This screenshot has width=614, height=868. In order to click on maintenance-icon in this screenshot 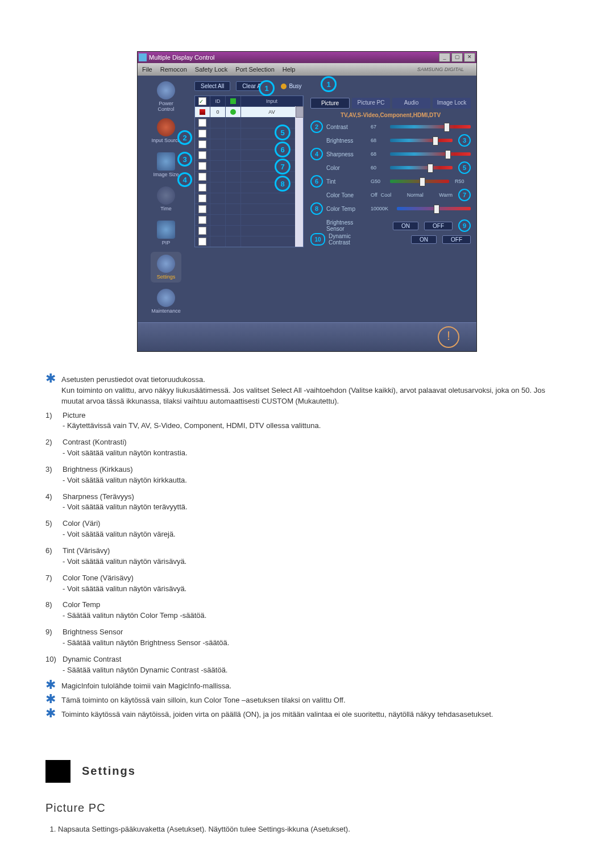, I will do `click(166, 298)`.